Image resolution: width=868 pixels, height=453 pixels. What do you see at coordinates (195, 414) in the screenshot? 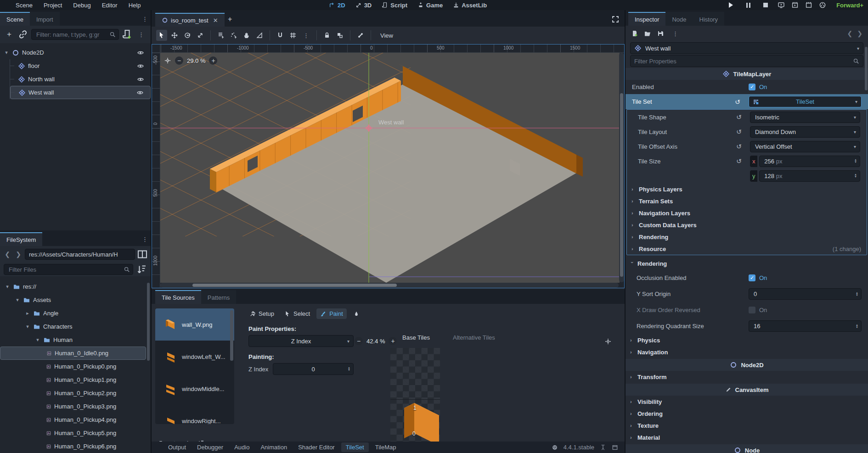
I see `source-window-right: windowRight...` at bounding box center [195, 414].